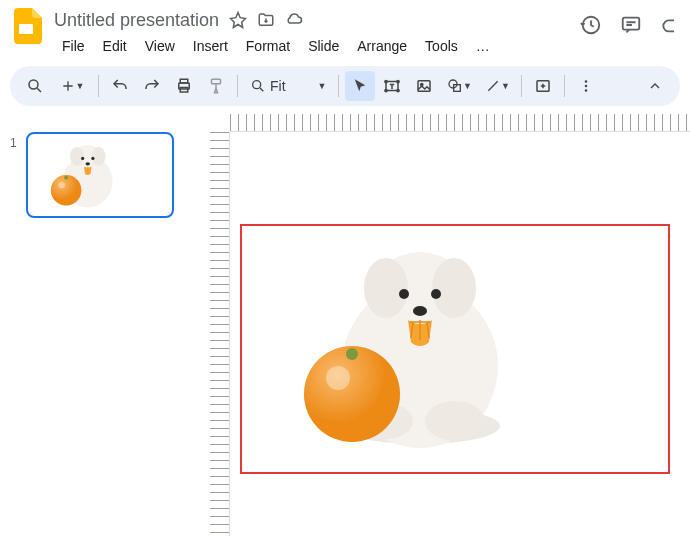 The image size is (690, 536). Describe the element at coordinates (497, 86) in the screenshot. I see `line-button: ▼` at that location.